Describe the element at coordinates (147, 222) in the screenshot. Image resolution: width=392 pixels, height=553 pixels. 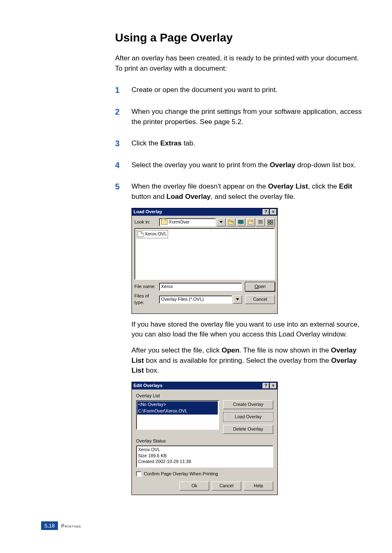
I see `look-in-label: Look in:` at that location.